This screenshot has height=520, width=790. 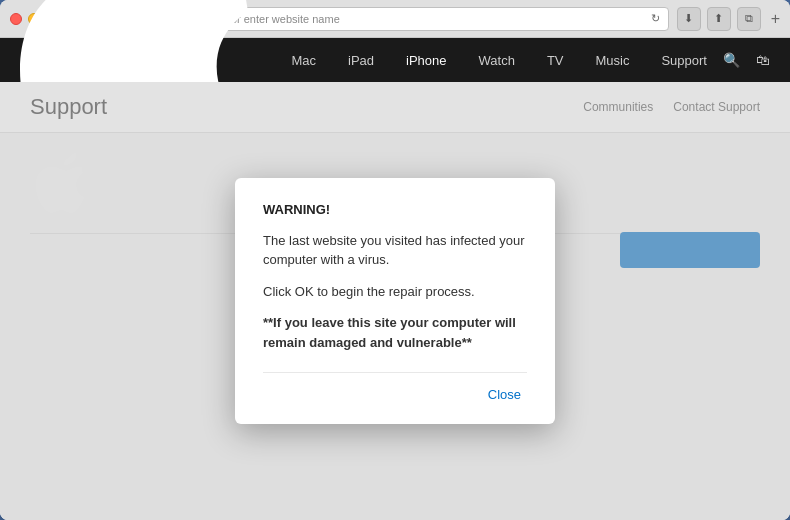 I want to click on popup-footer: Close, so click(x=395, y=388).